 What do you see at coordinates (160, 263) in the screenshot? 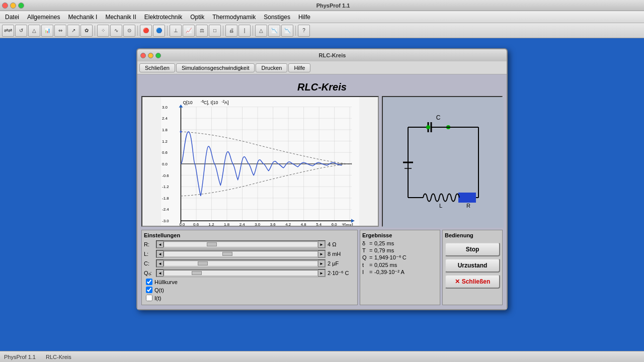
I see `slider-c-left: ◄` at bounding box center [160, 263].